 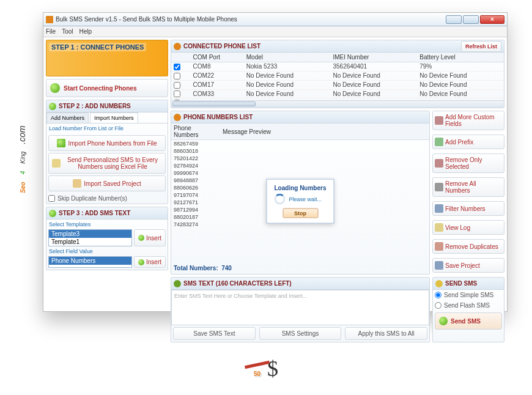 I want to click on close-button: ×, so click(x=492, y=20).